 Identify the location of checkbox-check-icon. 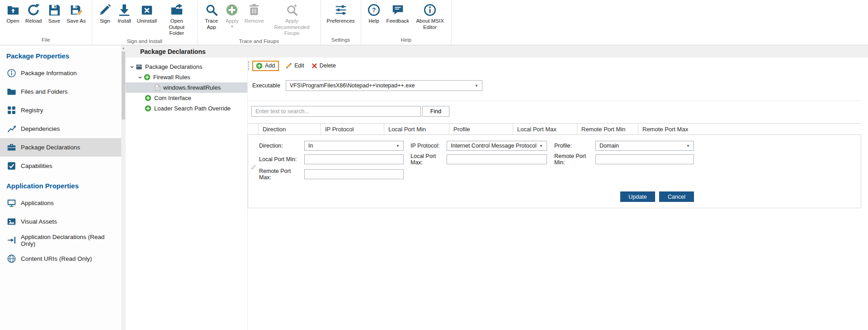
(11, 166).